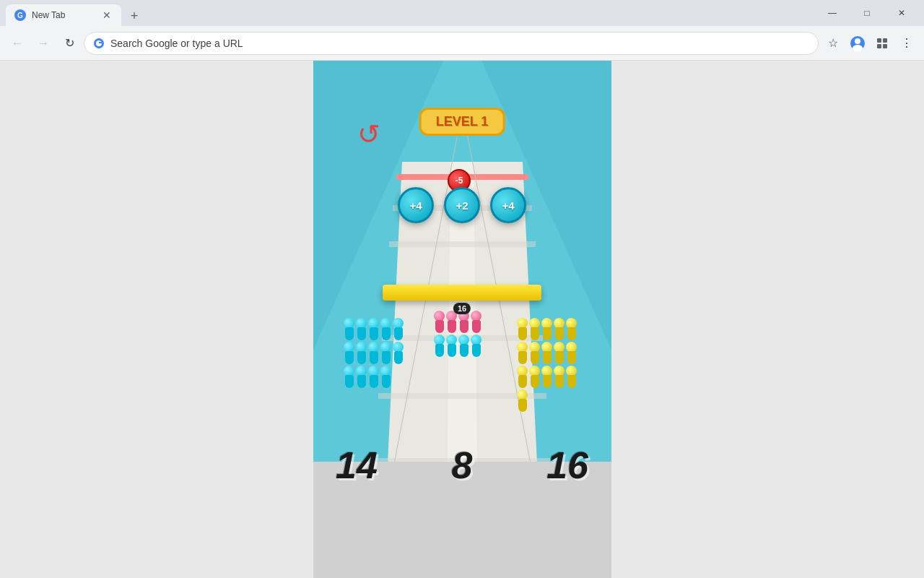 This screenshot has height=578, width=924. I want to click on number-labels: 14 8 16, so click(462, 465).